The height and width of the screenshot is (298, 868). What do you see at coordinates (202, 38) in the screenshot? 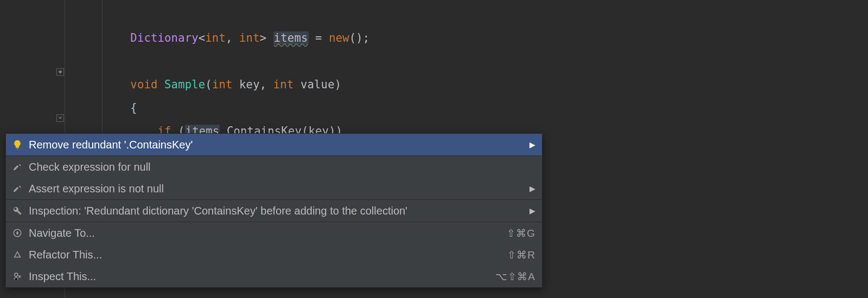
I see `punctuation: <` at bounding box center [202, 38].